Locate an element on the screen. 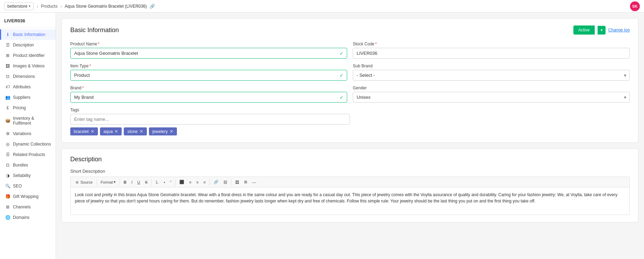  align-left-button: ⬛ is located at coordinates (182, 182).